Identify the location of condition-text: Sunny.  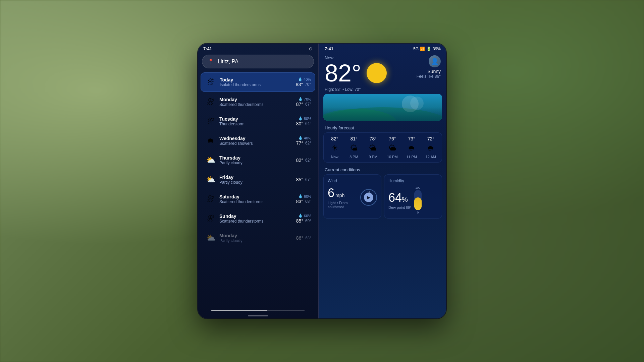
(429, 71).